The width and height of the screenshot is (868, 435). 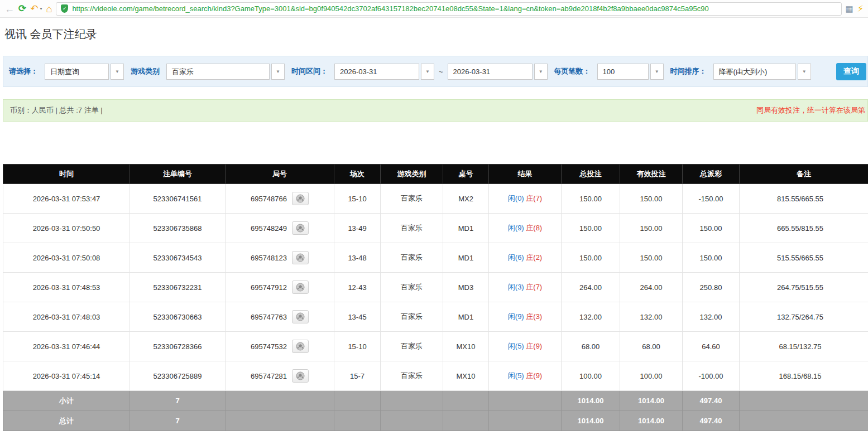 I want to click on date-to-picker: 2026-03-31 ▼, so click(x=498, y=71).